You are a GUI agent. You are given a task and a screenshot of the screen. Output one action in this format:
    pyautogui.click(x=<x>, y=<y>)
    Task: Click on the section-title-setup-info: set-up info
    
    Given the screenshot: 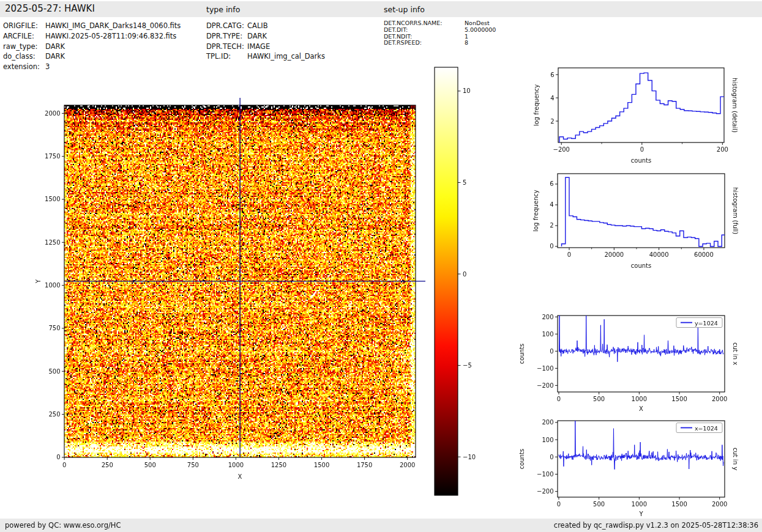 What is the action you would take?
    pyautogui.click(x=404, y=10)
    